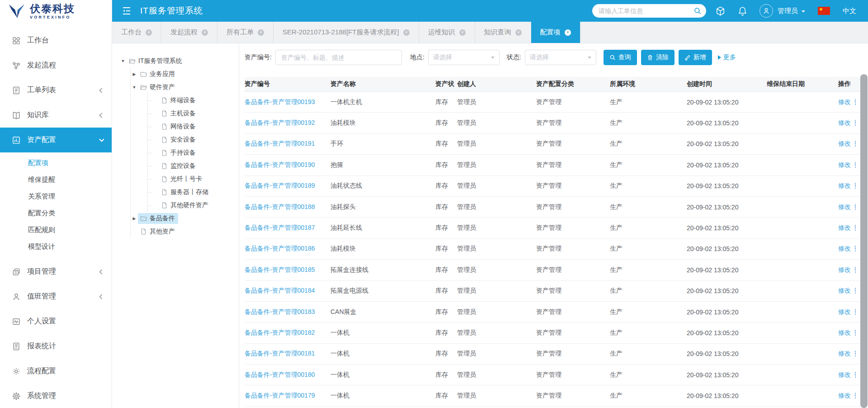 The width and height of the screenshot is (868, 408). I want to click on user-avatar-icon, so click(766, 11).